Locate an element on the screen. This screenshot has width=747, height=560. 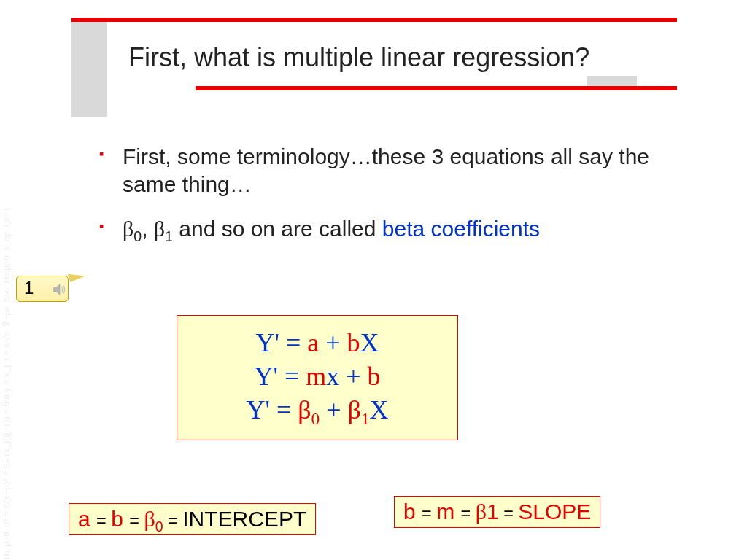
eq3-plus: + is located at coordinates (333, 410).